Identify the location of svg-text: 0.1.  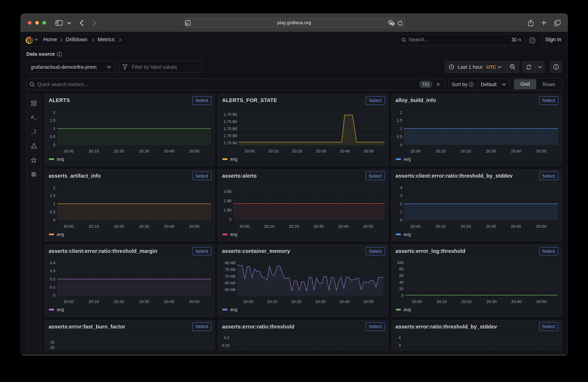
(53, 287).